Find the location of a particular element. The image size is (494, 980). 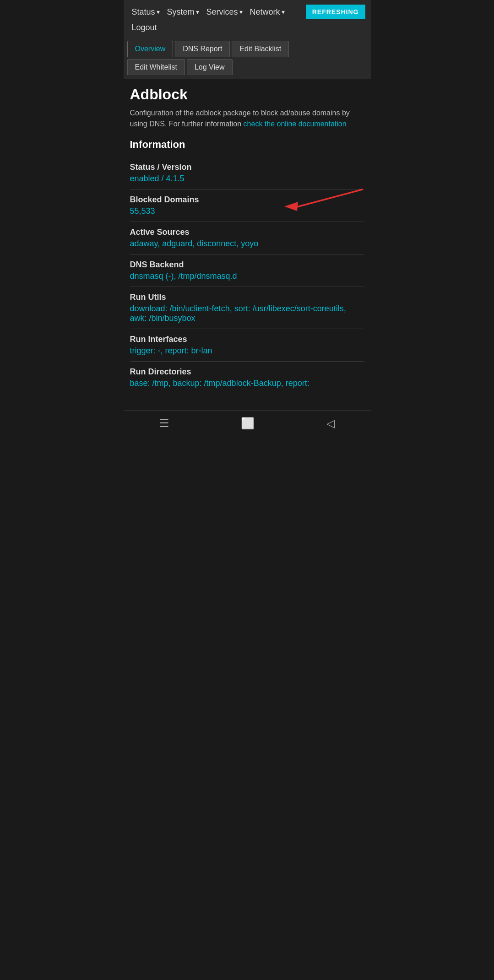

nav-status-label: Status is located at coordinates (144, 12).